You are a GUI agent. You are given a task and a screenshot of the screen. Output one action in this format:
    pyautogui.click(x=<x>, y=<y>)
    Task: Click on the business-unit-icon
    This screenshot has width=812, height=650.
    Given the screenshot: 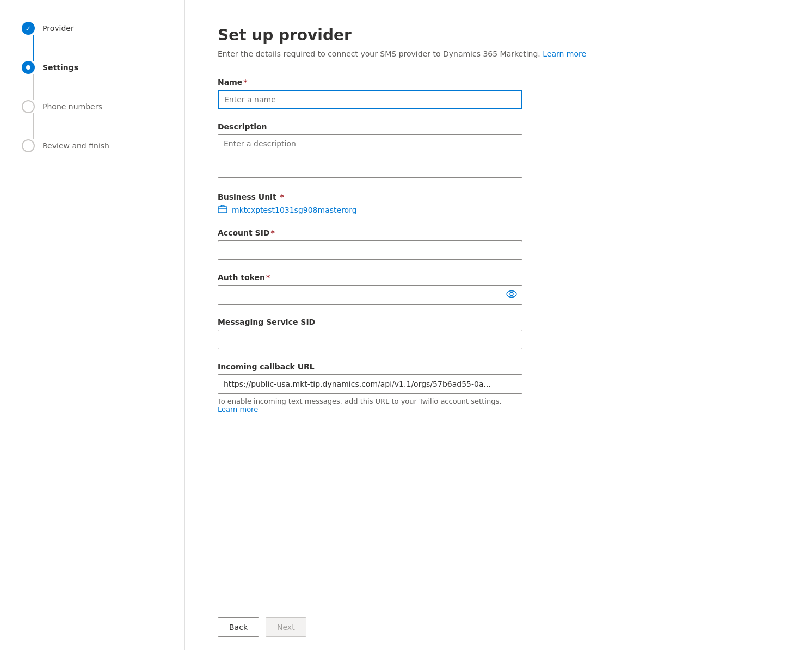 What is the action you would take?
    pyautogui.click(x=223, y=210)
    